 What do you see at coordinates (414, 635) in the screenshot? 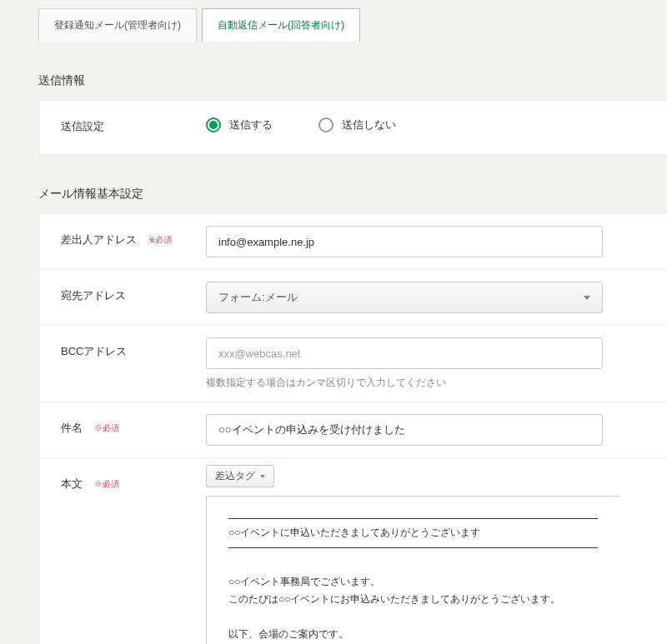
I see `body-line: 以下、会場のご案内です。` at bounding box center [414, 635].